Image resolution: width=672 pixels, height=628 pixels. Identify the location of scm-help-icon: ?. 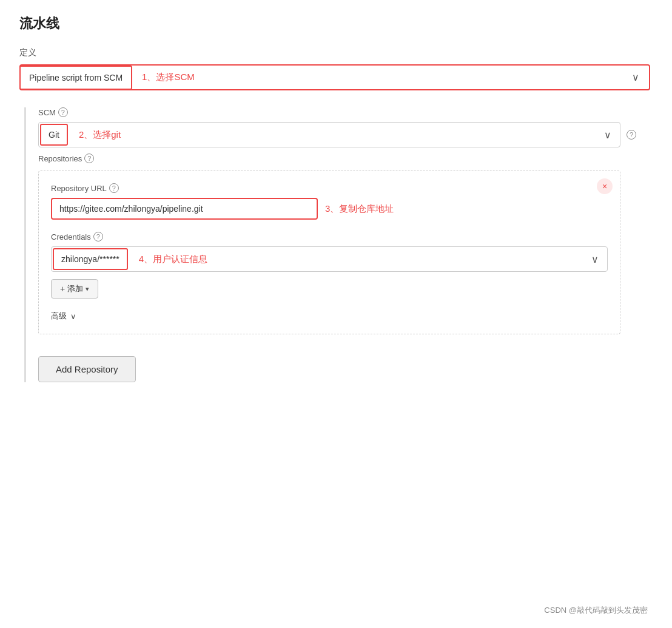
(63, 112).